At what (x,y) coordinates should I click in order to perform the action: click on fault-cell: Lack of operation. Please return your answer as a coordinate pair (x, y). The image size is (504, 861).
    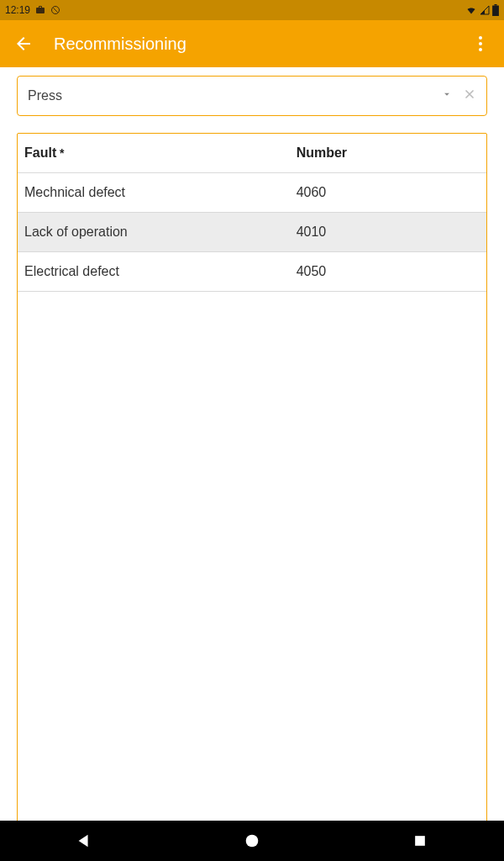
    Looking at the image, I should click on (154, 232).